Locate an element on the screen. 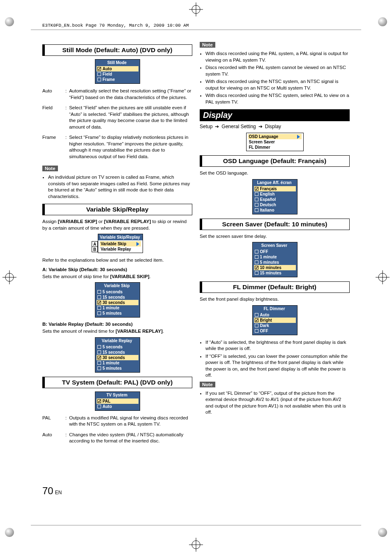 This screenshot has height=555, width=392. menu-option: Variable Skip is located at coordinates (120, 244).